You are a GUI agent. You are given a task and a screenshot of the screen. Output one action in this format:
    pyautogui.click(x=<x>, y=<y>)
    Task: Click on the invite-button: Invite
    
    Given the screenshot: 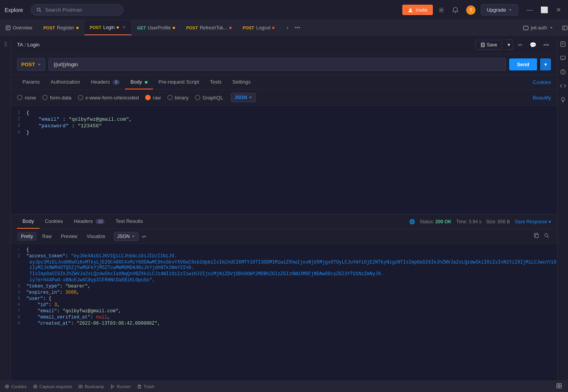 What is the action you would take?
    pyautogui.click(x=417, y=10)
    